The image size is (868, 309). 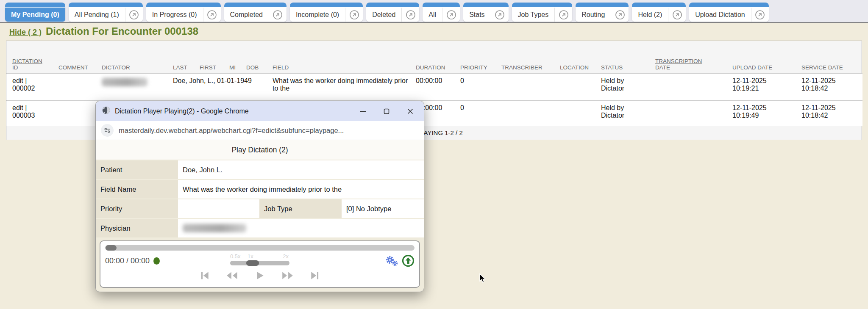 What do you see at coordinates (260, 276) in the screenshot?
I see `play-icon` at bounding box center [260, 276].